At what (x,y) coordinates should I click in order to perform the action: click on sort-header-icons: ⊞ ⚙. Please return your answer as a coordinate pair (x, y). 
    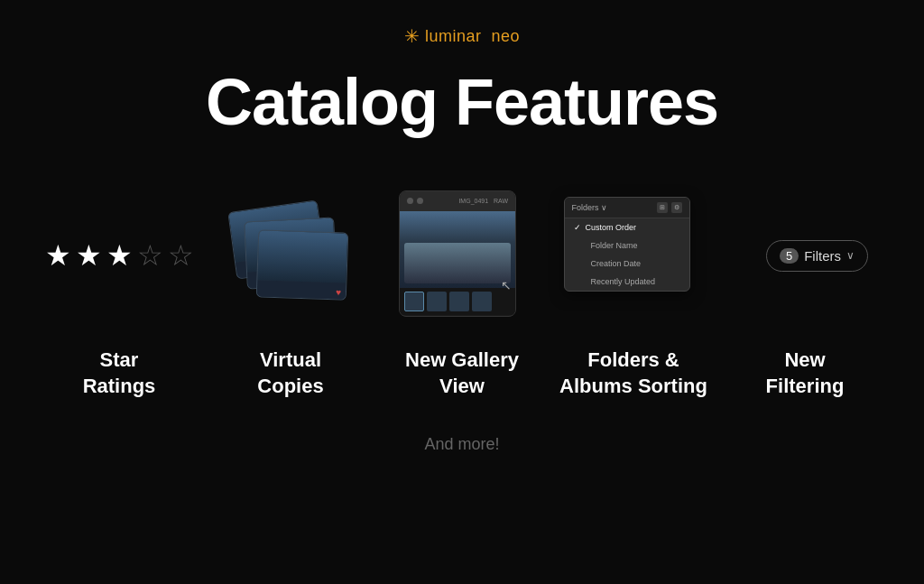
    Looking at the image, I should click on (670, 208).